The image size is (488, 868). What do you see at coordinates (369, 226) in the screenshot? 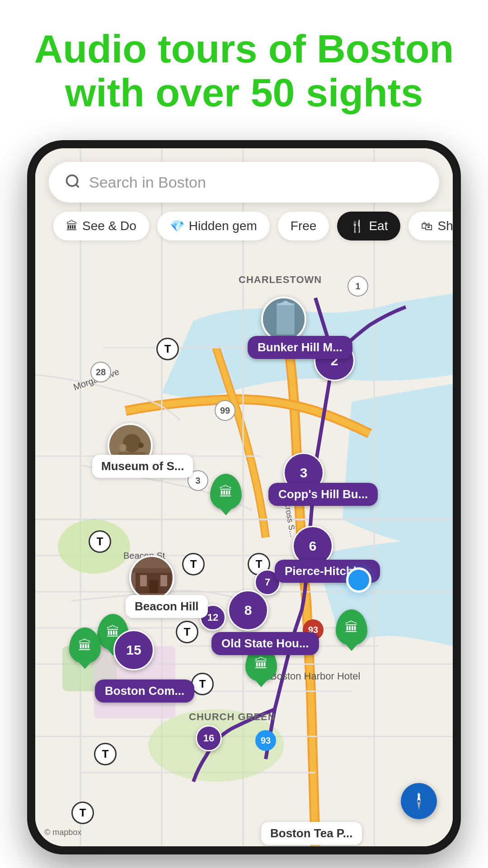
I see `chip-eat: 🍴 Eat` at bounding box center [369, 226].